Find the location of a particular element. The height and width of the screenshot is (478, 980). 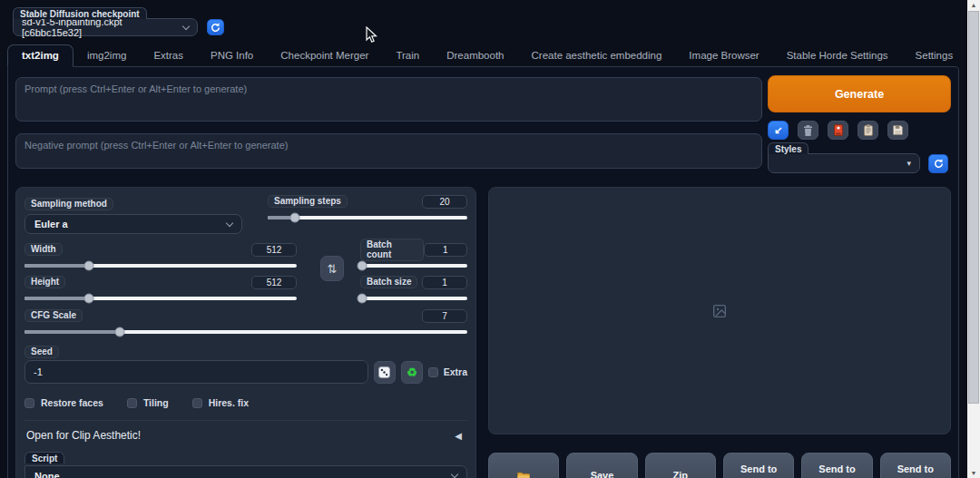

generate-column: Generate ↙ is located at coordinates (859, 124).